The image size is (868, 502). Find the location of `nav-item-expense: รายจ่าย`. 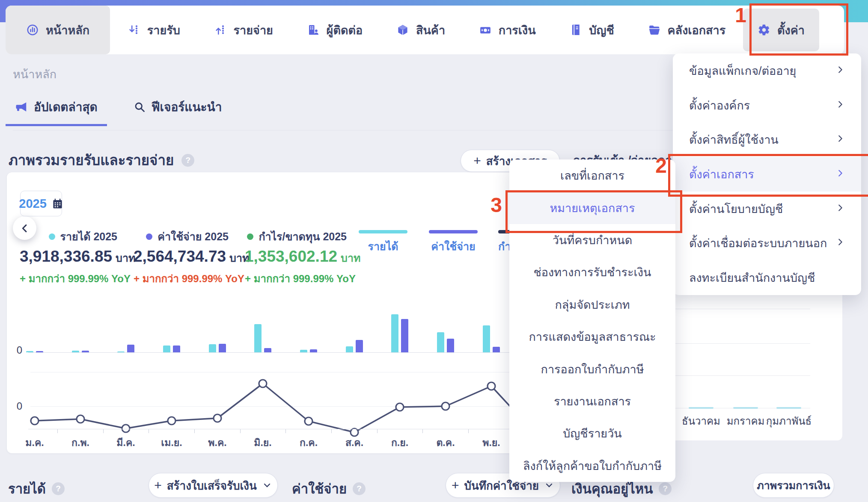

nav-item-expense: รายจ่าย is located at coordinates (244, 30).